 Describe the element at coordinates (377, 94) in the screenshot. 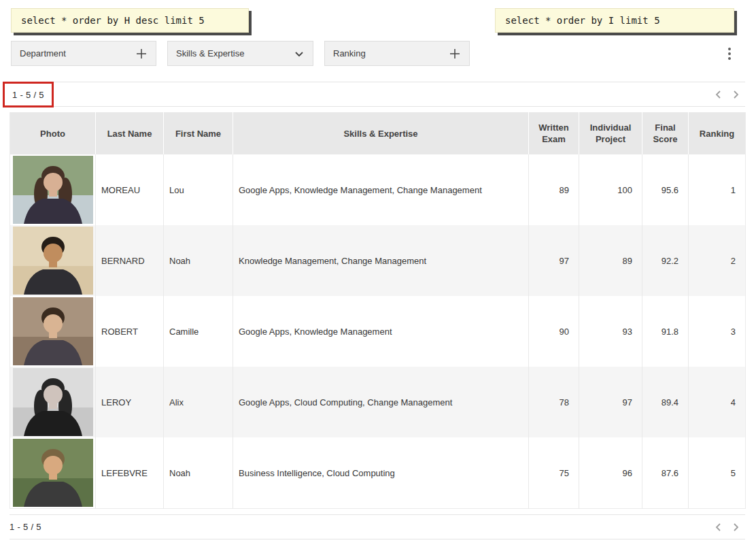

I see `pagination-top: 1 - 5 / 5` at that location.